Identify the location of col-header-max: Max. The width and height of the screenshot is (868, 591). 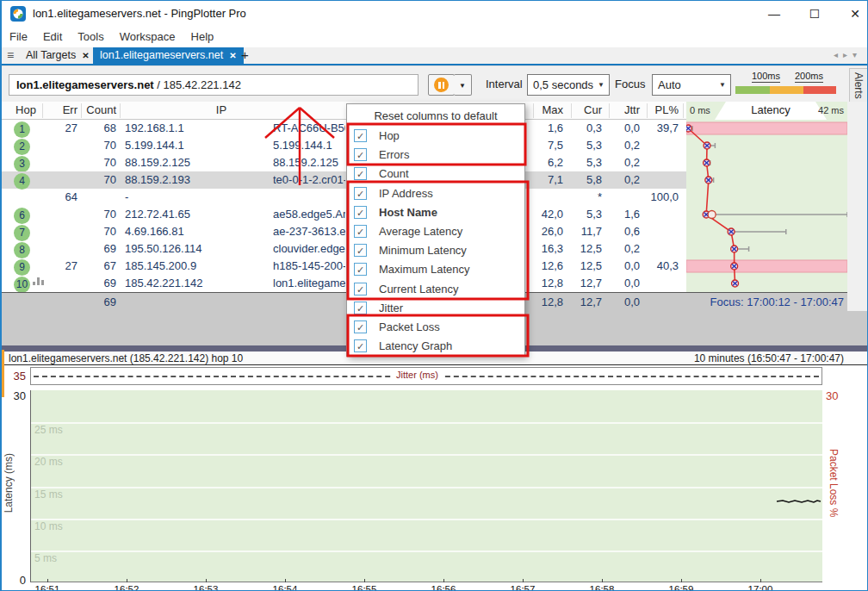
(547, 110).